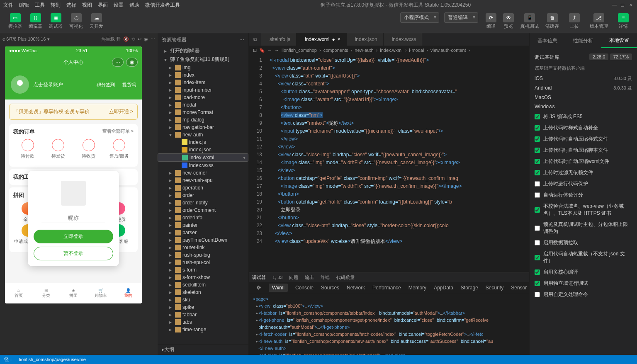 Image resolution: width=637 pixels, height=364 pixels. What do you see at coordinates (203, 292) in the screenshot?
I see `tree-folder-skeleton: ▸skeleton` at bounding box center [203, 292].